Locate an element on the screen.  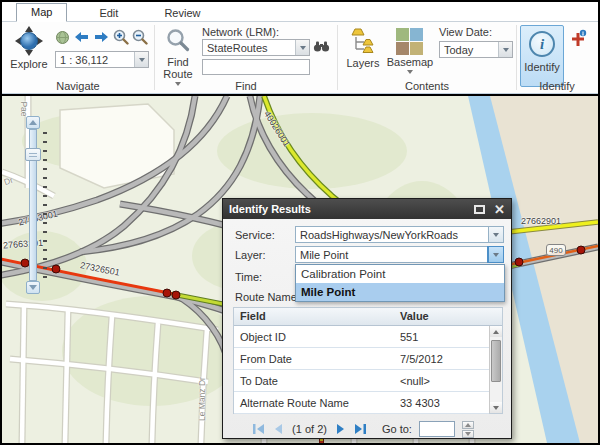
layer-label: Layer: is located at coordinates (250, 255).